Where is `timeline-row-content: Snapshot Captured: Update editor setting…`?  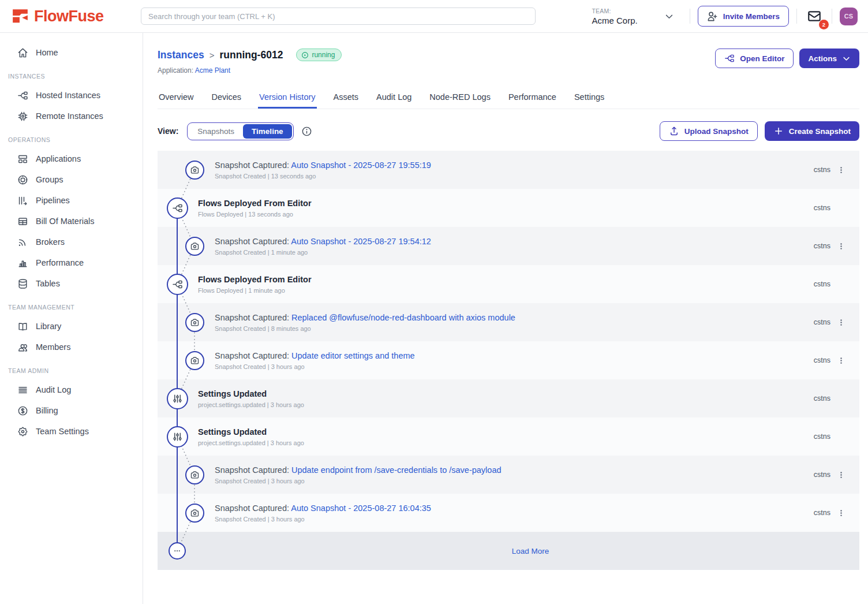
timeline-row-content: Snapshot Captured: Update editor setting… is located at coordinates (481, 360).